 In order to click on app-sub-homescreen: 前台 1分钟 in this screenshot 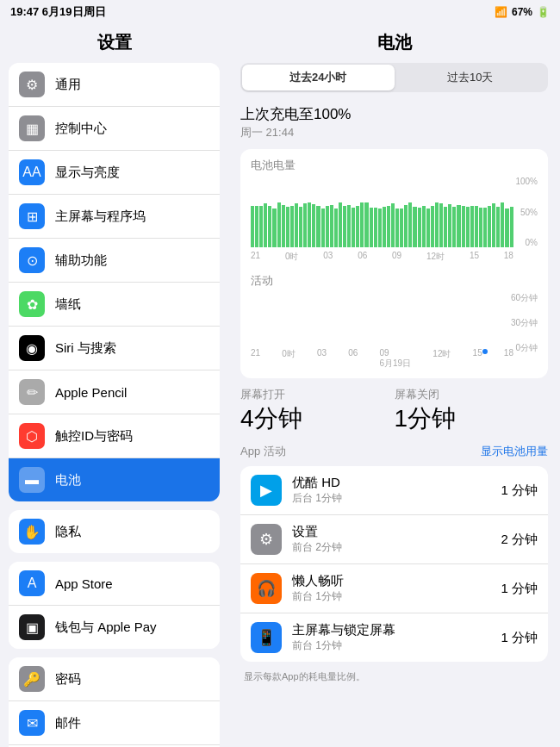, I will do `click(396, 646)`.